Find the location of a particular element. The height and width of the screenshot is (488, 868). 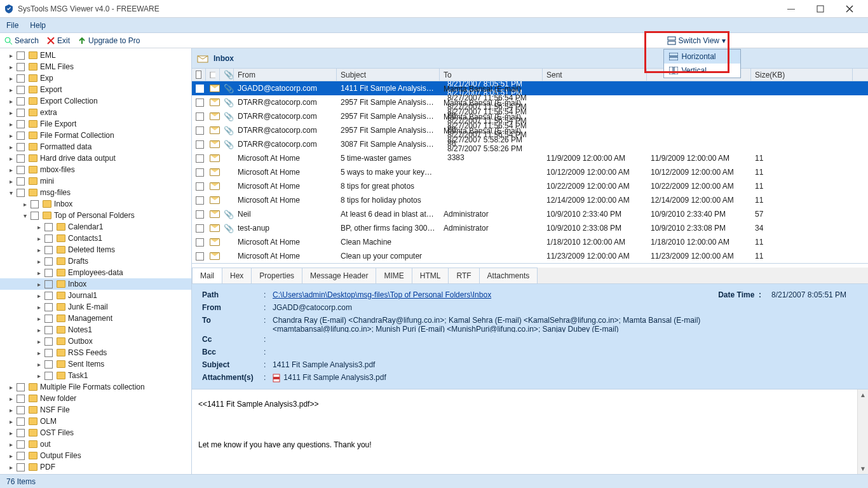

tree-item: ▸Journal1 is located at coordinates (95, 295).